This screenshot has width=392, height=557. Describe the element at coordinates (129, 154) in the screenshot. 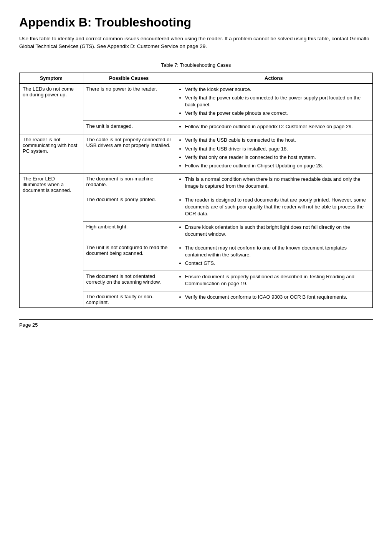

I see `cause-cell: The cable is not properly connected or U…` at that location.